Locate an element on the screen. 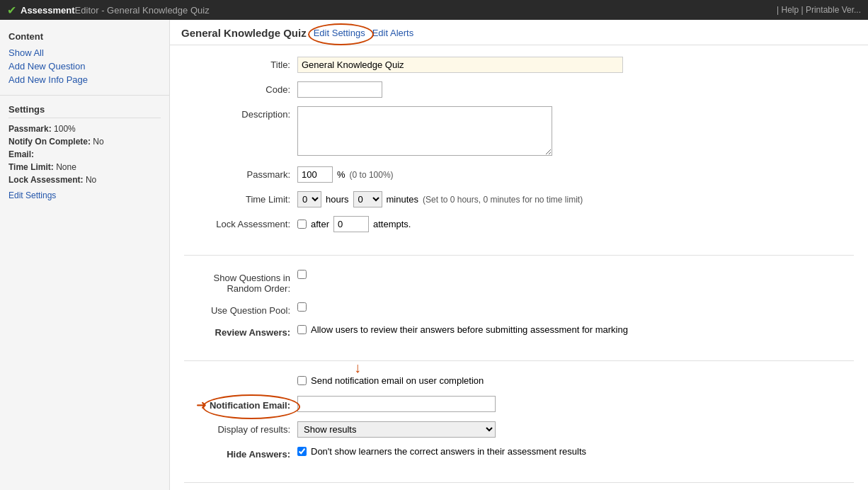  lock-row: Lock Assessment: No is located at coordinates (85, 180).